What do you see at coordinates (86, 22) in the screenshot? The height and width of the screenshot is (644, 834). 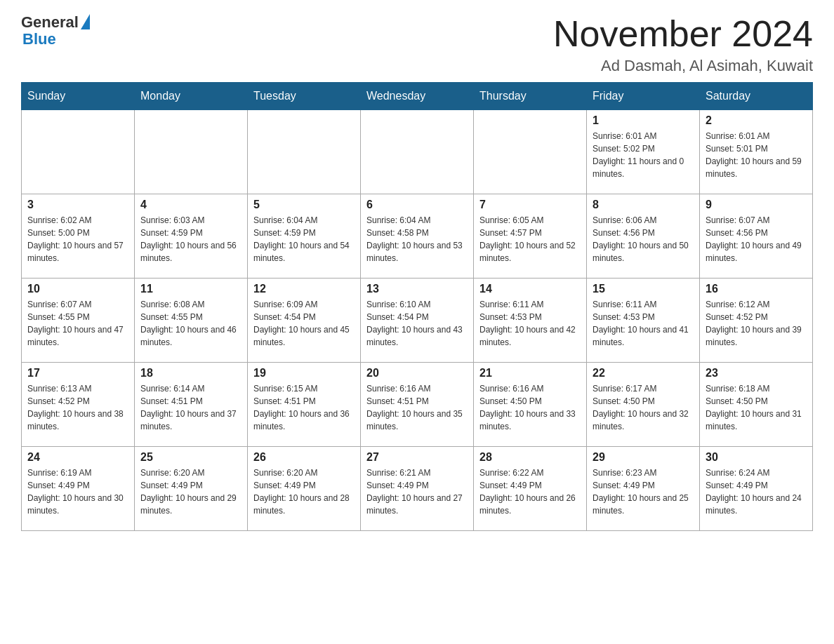 I see `logo-triangle-icon` at bounding box center [86, 22].